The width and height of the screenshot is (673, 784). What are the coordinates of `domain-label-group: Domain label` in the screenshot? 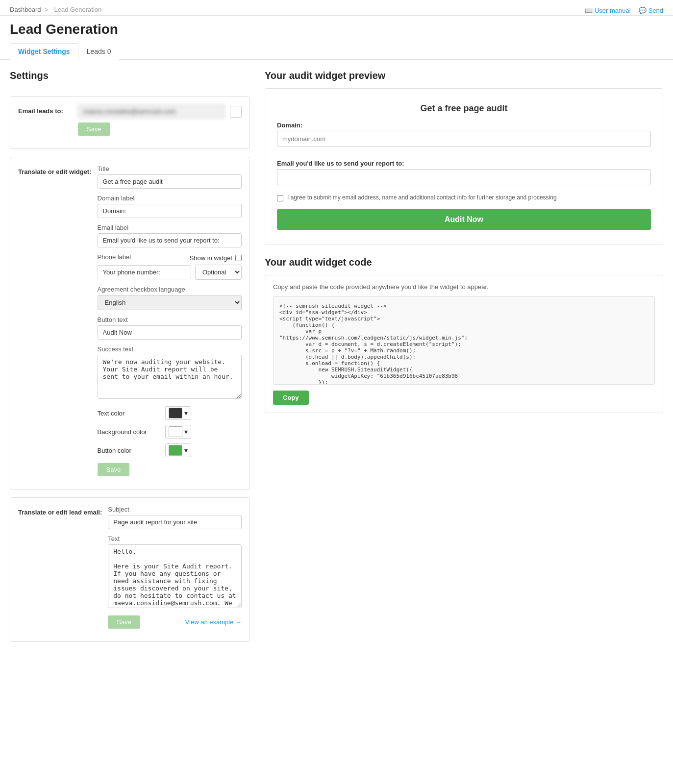 It's located at (170, 206).